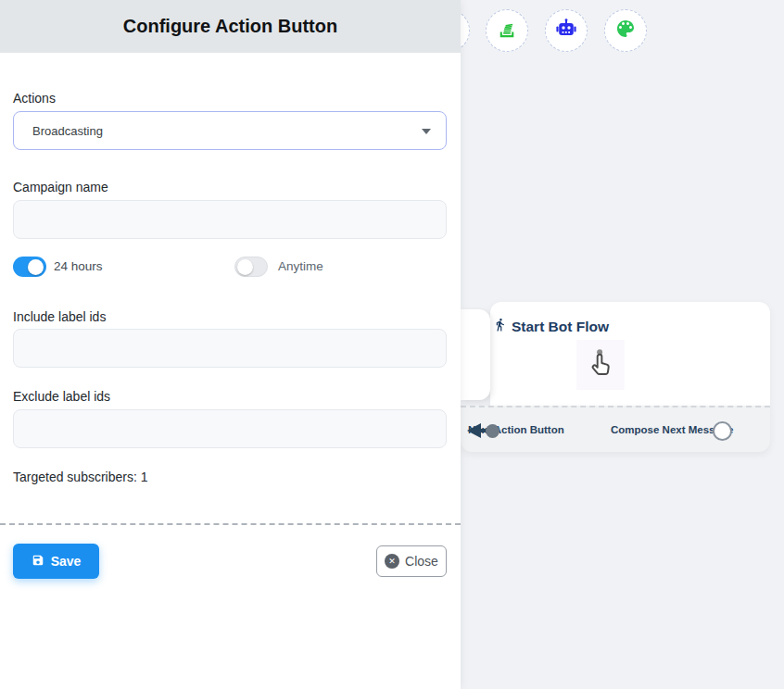 This screenshot has width=784, height=689. I want to click on actions-label: Actions, so click(34, 98).